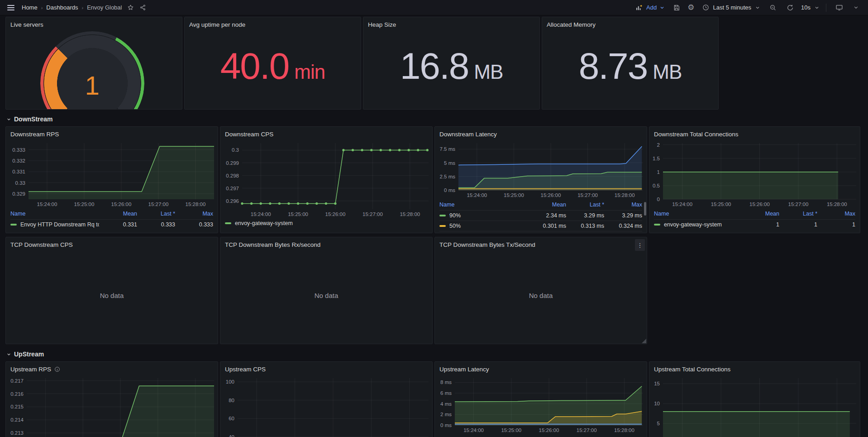 Image resolution: width=868 pixels, height=437 pixels. Describe the element at coordinates (691, 7) in the screenshot. I see `dashboard-settings-button: ⚙` at that location.